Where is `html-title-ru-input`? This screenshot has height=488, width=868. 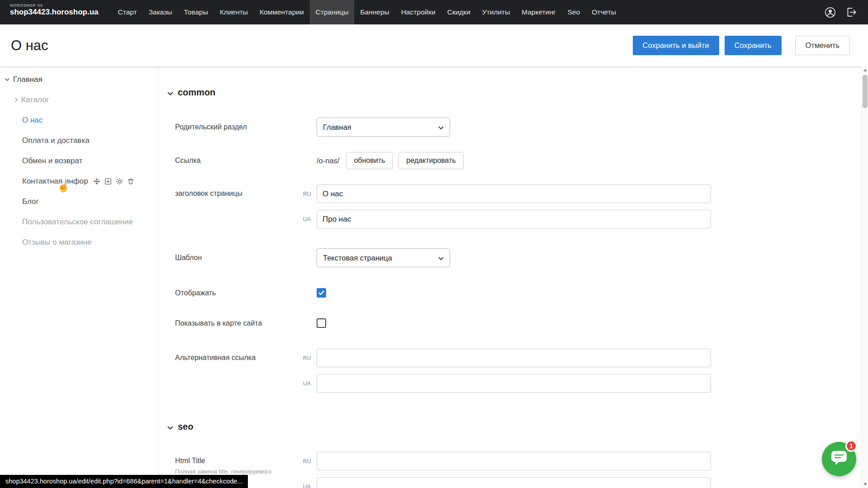 html-title-ru-input is located at coordinates (514, 461).